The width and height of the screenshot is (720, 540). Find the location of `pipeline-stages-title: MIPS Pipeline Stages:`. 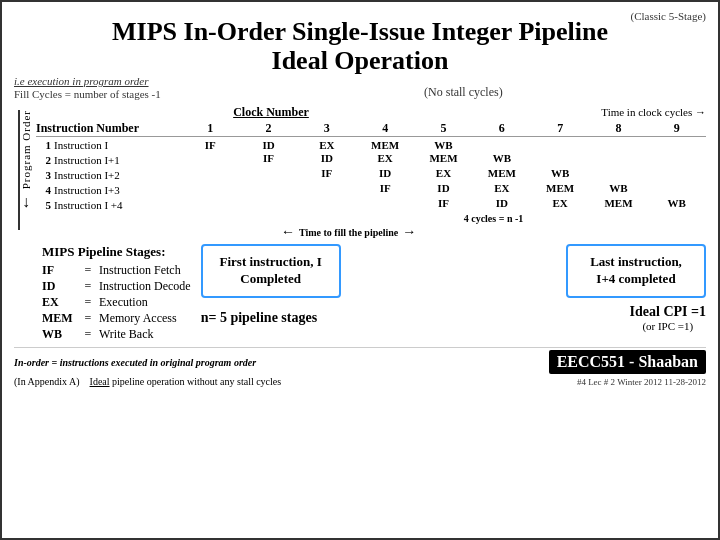

pipeline-stages-title: MIPS Pipeline Stages: is located at coordinates (116, 252).